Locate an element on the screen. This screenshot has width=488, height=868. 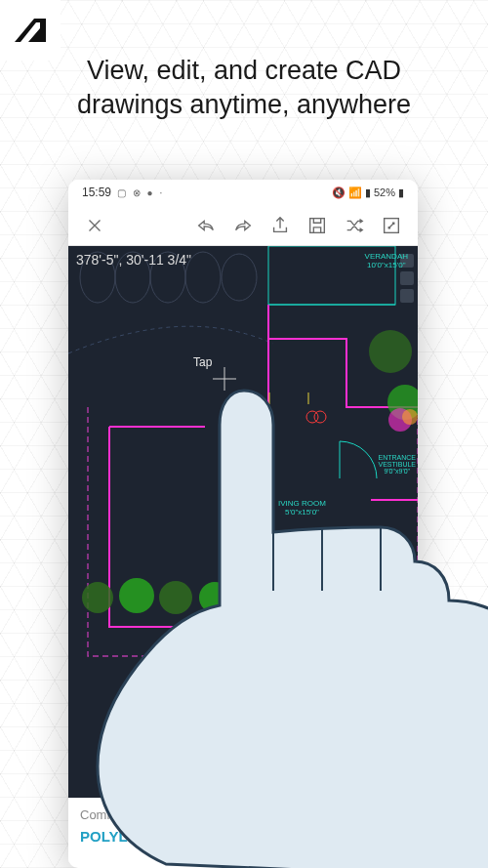
shuffle-icon is located at coordinates (354, 226).